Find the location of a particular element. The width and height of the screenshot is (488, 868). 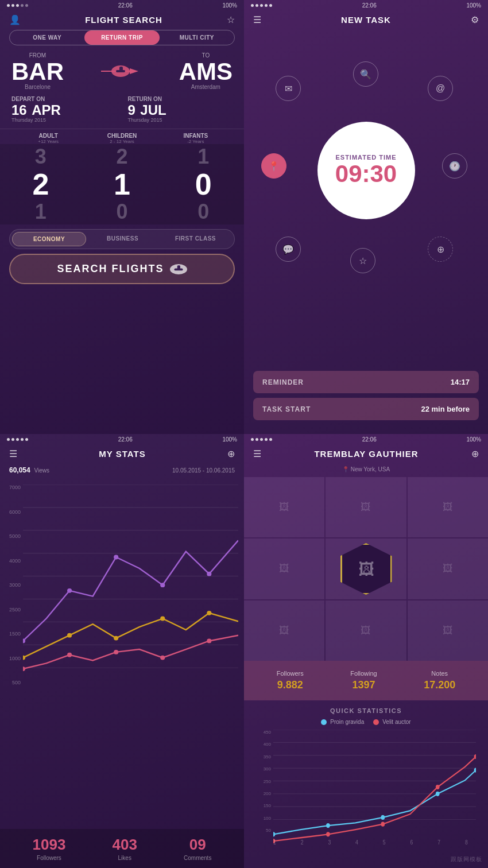

stats-chart: 7000 6000 5000 4000 3000 2500 1500 1000 … is located at coordinates (122, 602).